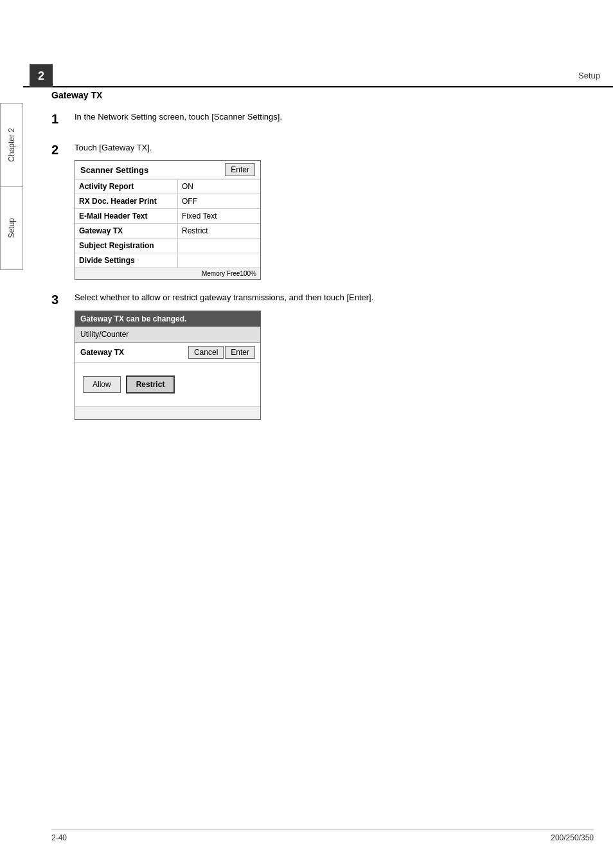 This screenshot has height=868, width=613. Describe the element at coordinates (219, 216) in the screenshot. I see `row-value-email: Fixed Text` at that location.